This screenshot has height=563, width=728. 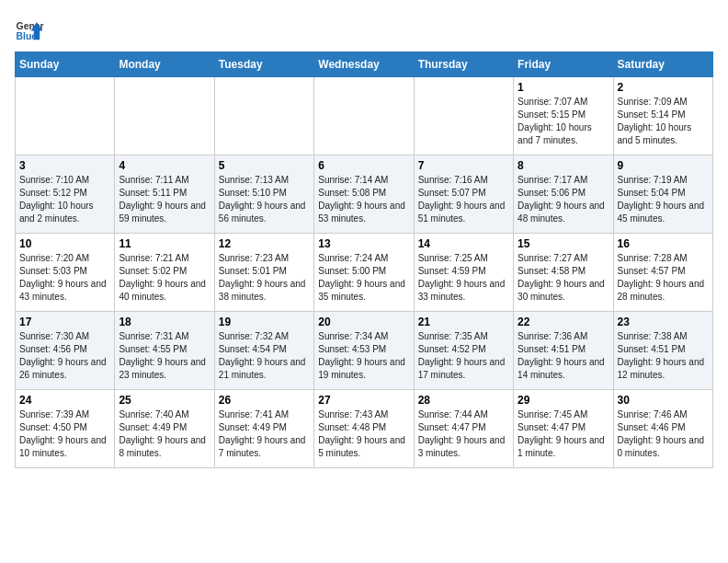 What do you see at coordinates (664, 356) in the screenshot?
I see `day-info: Sunrise: 7:38 AM Sunset: 4:51 PM Dayligh…` at bounding box center [664, 356].